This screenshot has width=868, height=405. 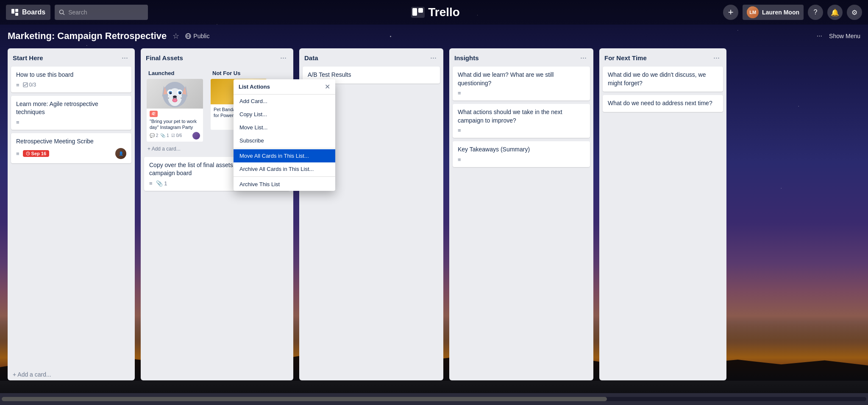 What do you see at coordinates (418, 12) in the screenshot?
I see `trello-logo-icon` at bounding box center [418, 12].